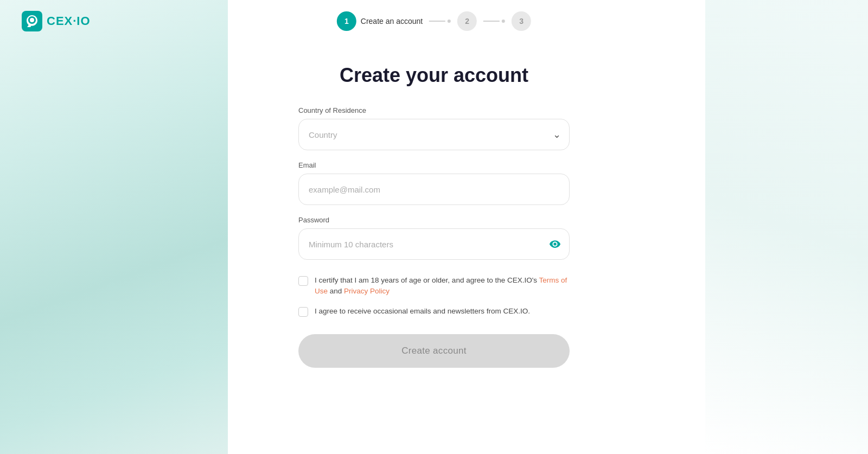  I want to click on header: CEX·IO 1 Create an account 2 3, so click(434, 21).